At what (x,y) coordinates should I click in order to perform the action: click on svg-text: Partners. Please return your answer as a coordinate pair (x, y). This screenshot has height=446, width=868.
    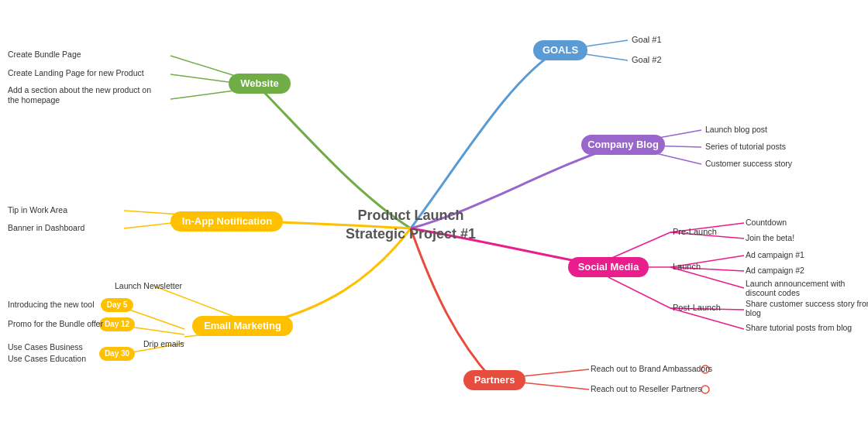
    Looking at the image, I should click on (494, 379).